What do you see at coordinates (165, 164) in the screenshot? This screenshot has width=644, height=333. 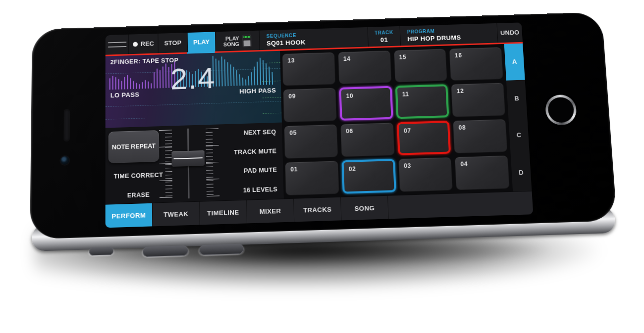 I see `fader-ruler-left` at bounding box center [165, 164].